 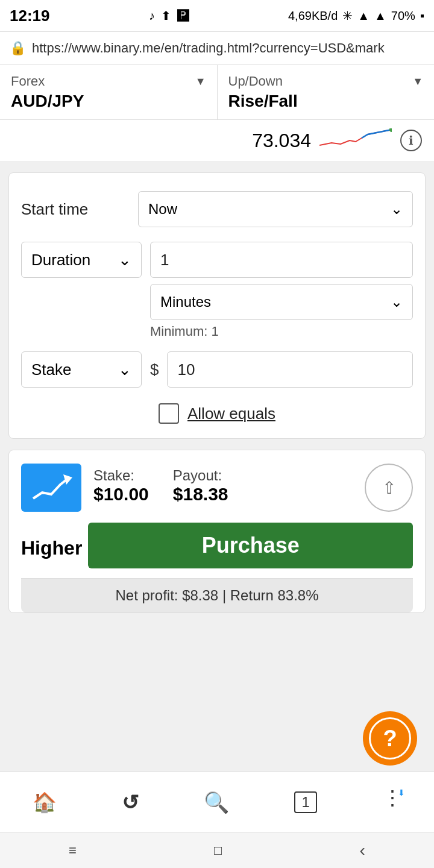 What do you see at coordinates (183, 16) in the screenshot?
I see `shield-icon: 🅿` at bounding box center [183, 16].